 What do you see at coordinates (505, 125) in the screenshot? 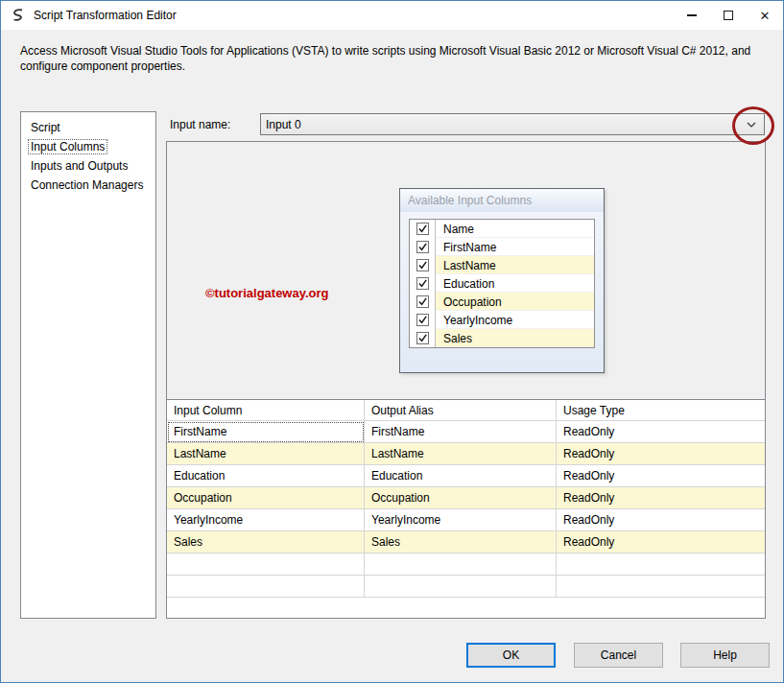
I see `input-name-value: Input 0` at bounding box center [505, 125].